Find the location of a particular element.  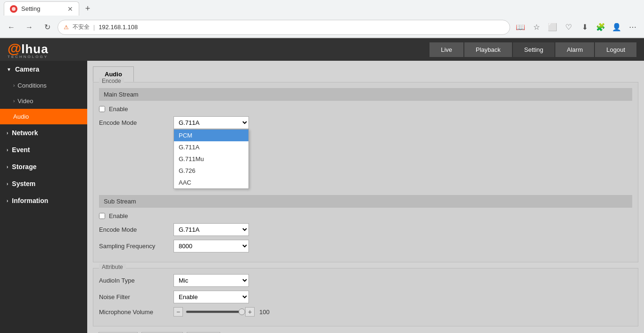

event-expand-icon: › is located at coordinates (8, 150).